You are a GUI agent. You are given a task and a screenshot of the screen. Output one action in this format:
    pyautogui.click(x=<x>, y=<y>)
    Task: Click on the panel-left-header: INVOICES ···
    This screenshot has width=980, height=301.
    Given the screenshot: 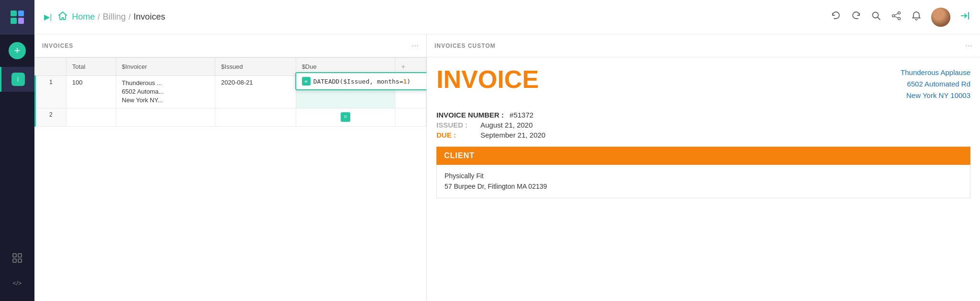 What is the action you would take?
    pyautogui.click(x=231, y=46)
    